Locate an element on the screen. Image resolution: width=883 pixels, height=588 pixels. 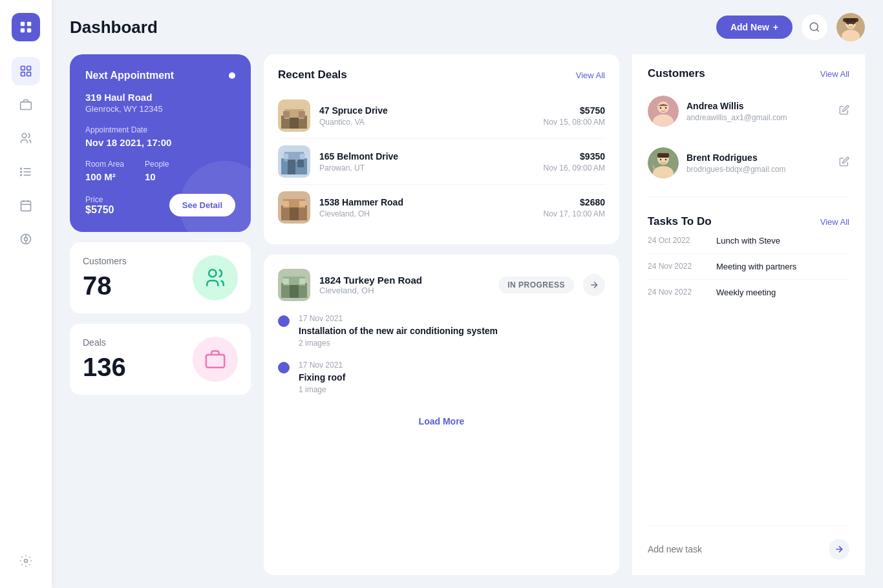
deals-value: 136 is located at coordinates (105, 367).